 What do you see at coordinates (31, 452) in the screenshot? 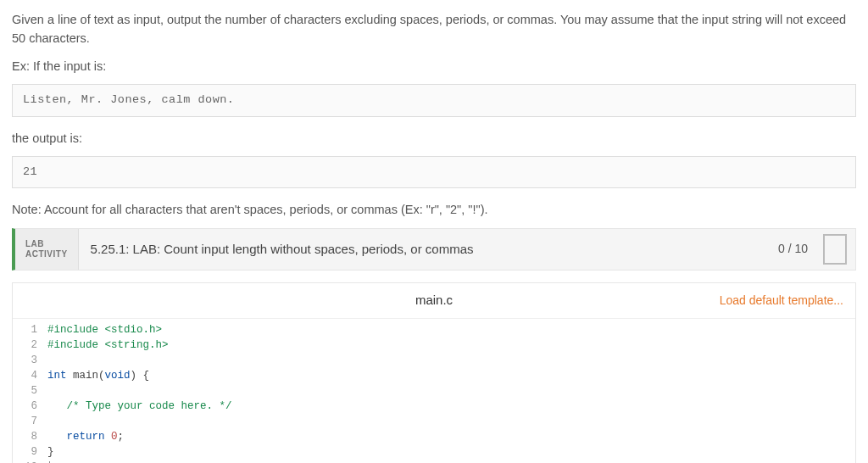
I see `line-number: 9` at bounding box center [31, 452].